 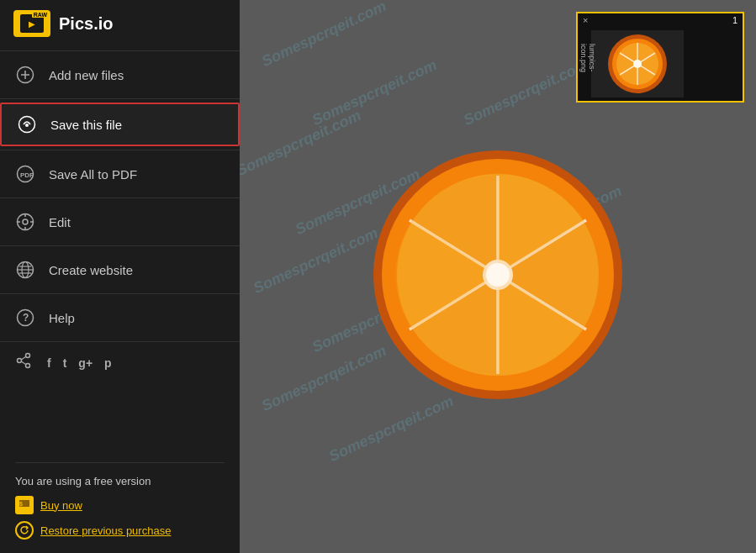 What do you see at coordinates (27, 175) in the screenshot?
I see `svg-text: PDF` at bounding box center [27, 175].